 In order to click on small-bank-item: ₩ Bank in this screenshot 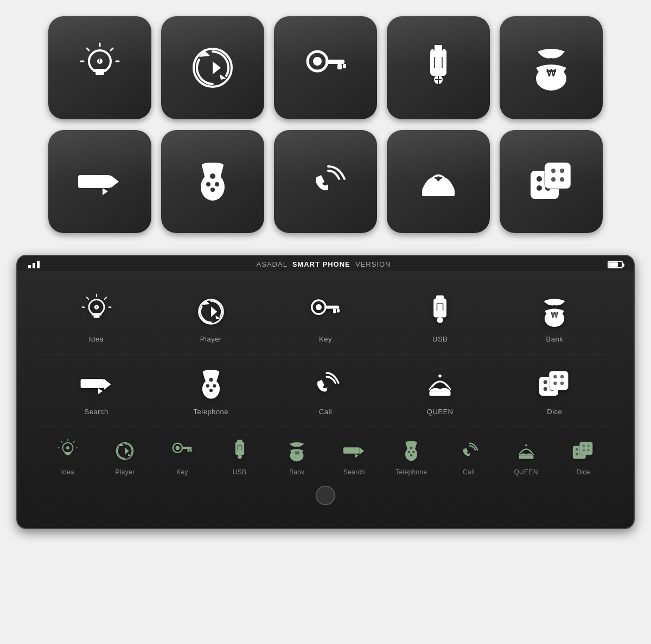, I will do `click(297, 457)`.